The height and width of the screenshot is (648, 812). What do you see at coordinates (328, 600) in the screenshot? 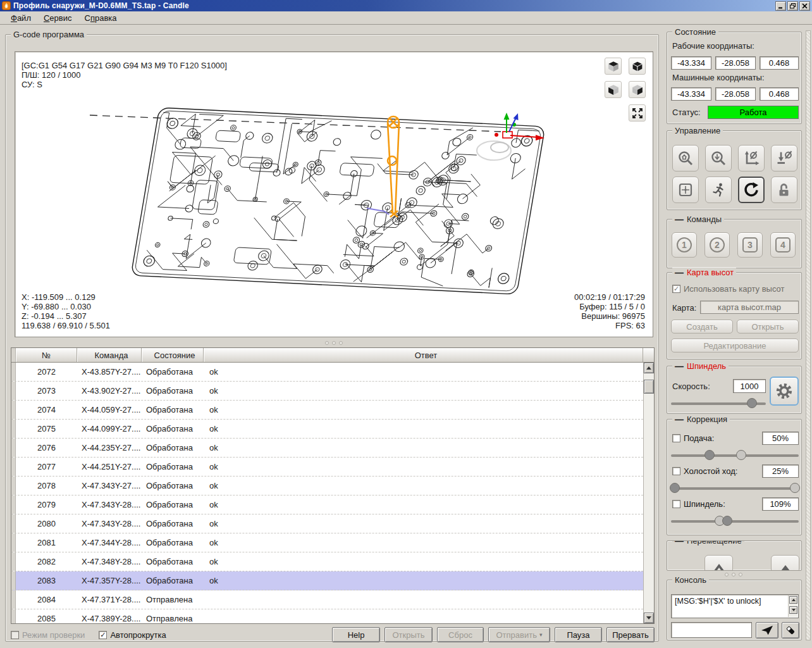
I see `table-row: 2084X-47.371Y-28....Отправлена` at bounding box center [328, 600].